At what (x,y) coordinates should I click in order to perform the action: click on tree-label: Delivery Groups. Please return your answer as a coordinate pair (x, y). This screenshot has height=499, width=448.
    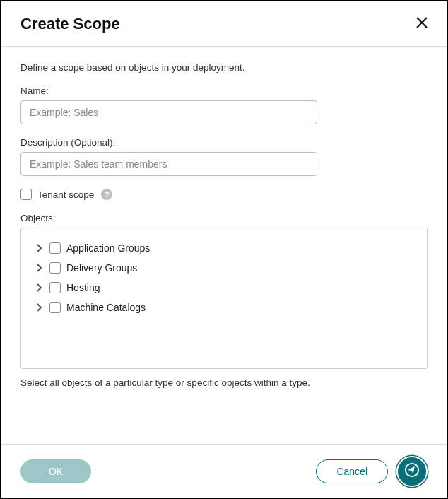
    Looking at the image, I should click on (102, 268).